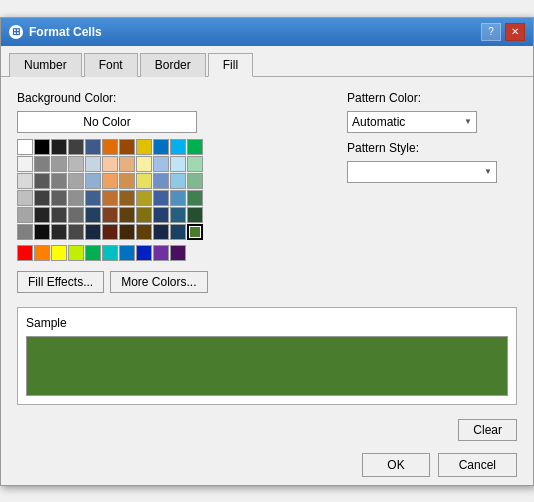  What do you see at coordinates (25, 147) in the screenshot?
I see `color-white` at bounding box center [25, 147].